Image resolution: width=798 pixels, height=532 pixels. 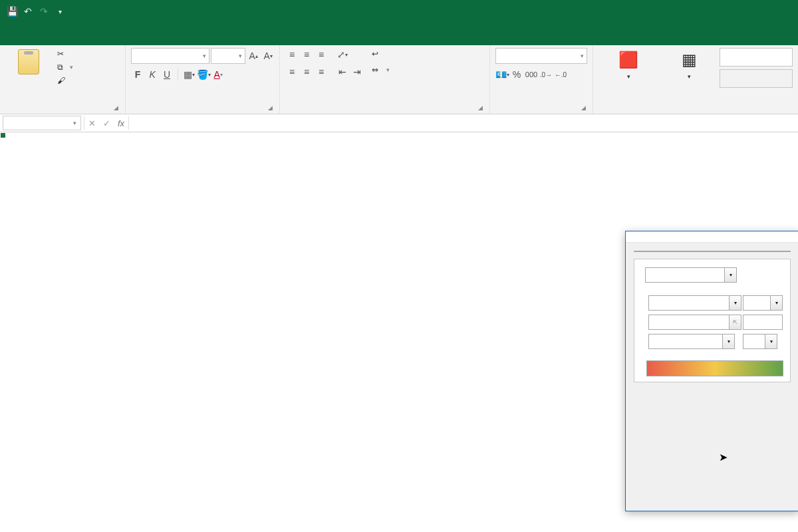 I want to click on font-color-button: A▾, so click(x=218, y=74).